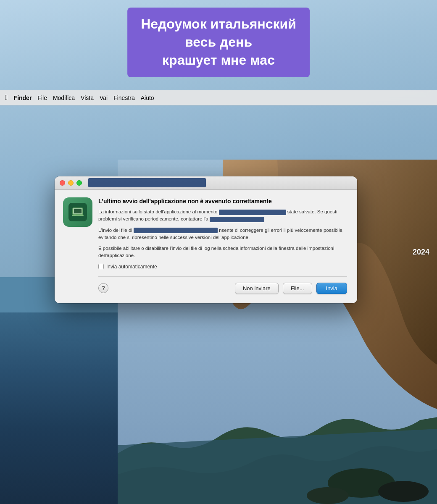  Describe the element at coordinates (223, 201) in the screenshot. I see `dialog-title: L'ultimo avvio dell'applicazione non è a…` at that location.